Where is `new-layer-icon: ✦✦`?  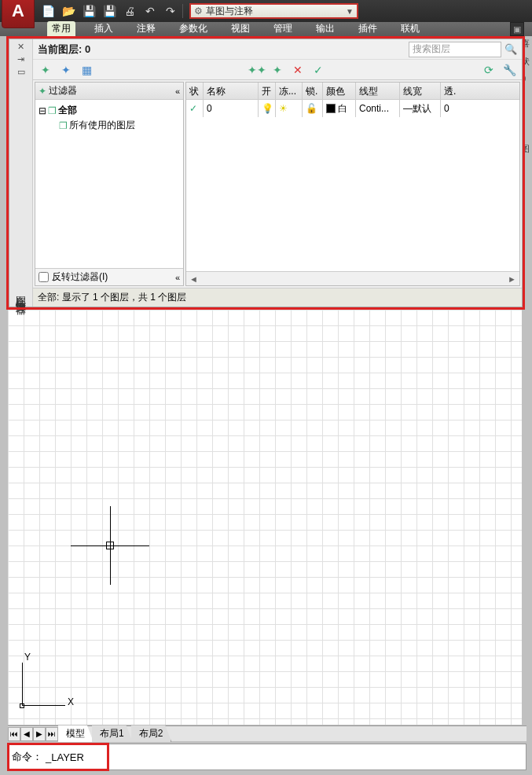
new-layer-icon: ✦✦ is located at coordinates (257, 70).